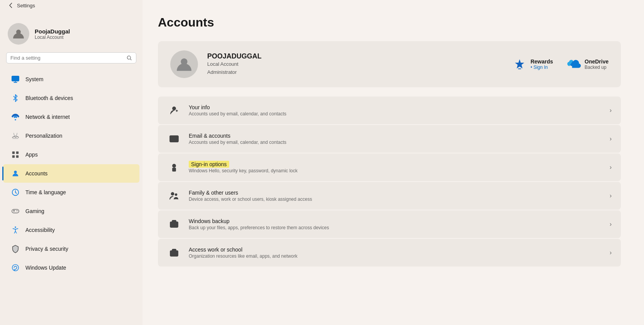 Image resolution: width=644 pixels, height=325 pixels. I want to click on onedrive-label: OneDrive, so click(597, 62).